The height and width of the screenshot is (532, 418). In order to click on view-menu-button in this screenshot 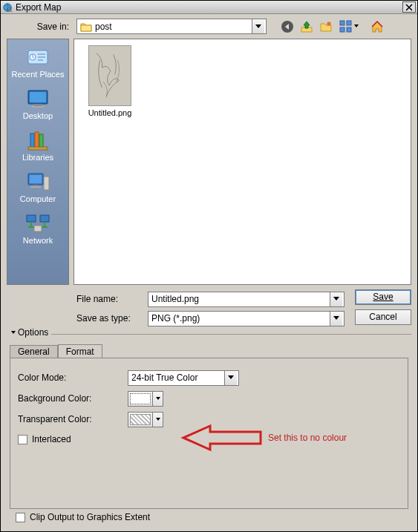, I will do `click(349, 27)`.